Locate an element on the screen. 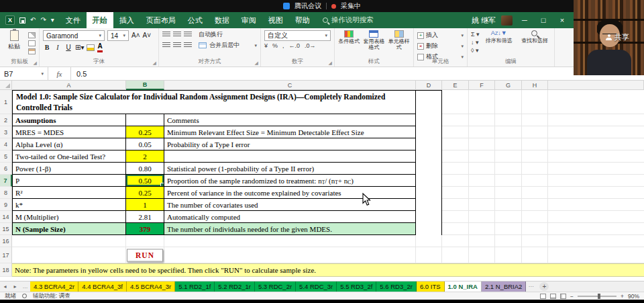 This screenshot has height=303, width=644. cell-b8: 0.25 is located at coordinates (145, 193).